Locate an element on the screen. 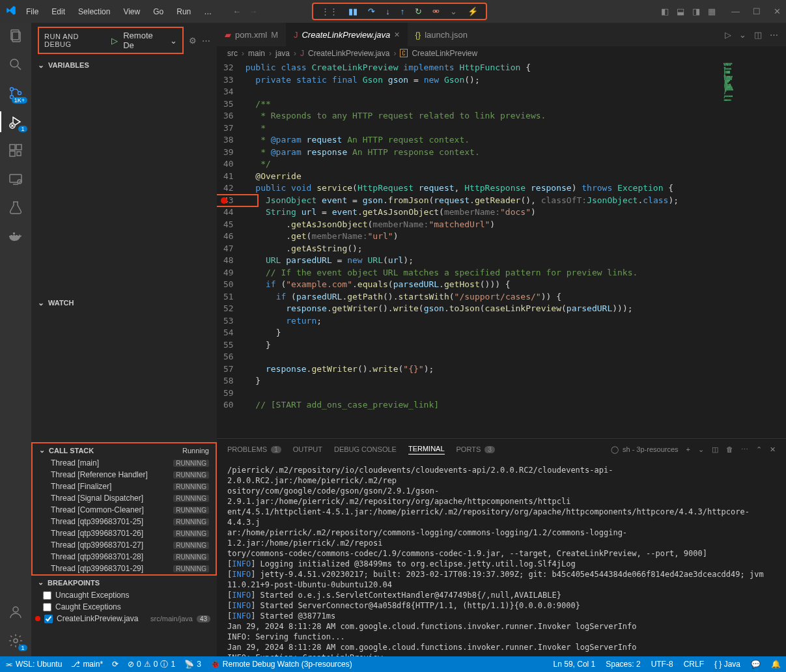  step-over-icon: ↷ is located at coordinates (371, 12).